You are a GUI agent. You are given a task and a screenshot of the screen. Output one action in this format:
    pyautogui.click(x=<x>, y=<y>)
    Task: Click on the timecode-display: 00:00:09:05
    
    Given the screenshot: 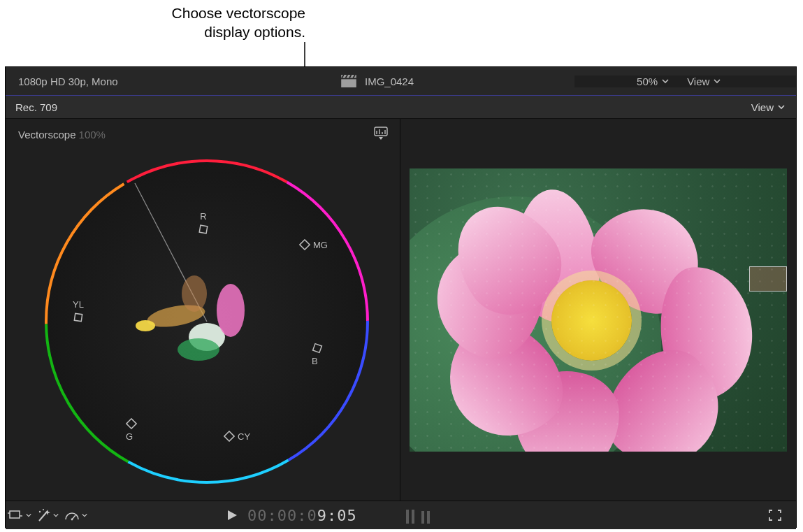 What is the action you would take?
    pyautogui.click(x=302, y=516)
    